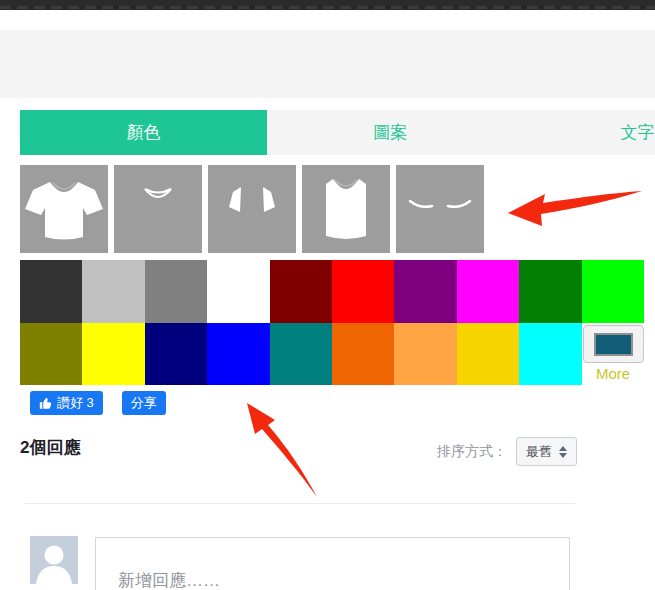 This screenshot has width=655, height=590. Describe the element at coordinates (584, 132) in the screenshot. I see `tab-text: 文字` at that location.